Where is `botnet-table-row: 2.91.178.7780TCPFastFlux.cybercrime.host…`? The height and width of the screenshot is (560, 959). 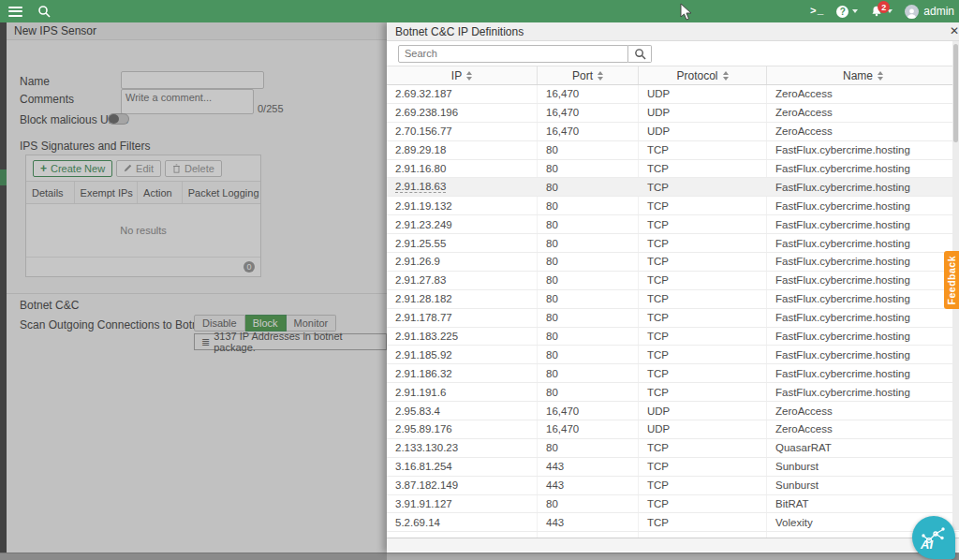 botnet-table-row: 2.91.178.7780TCPFastFlux.cybercrime.host… is located at coordinates (672, 318).